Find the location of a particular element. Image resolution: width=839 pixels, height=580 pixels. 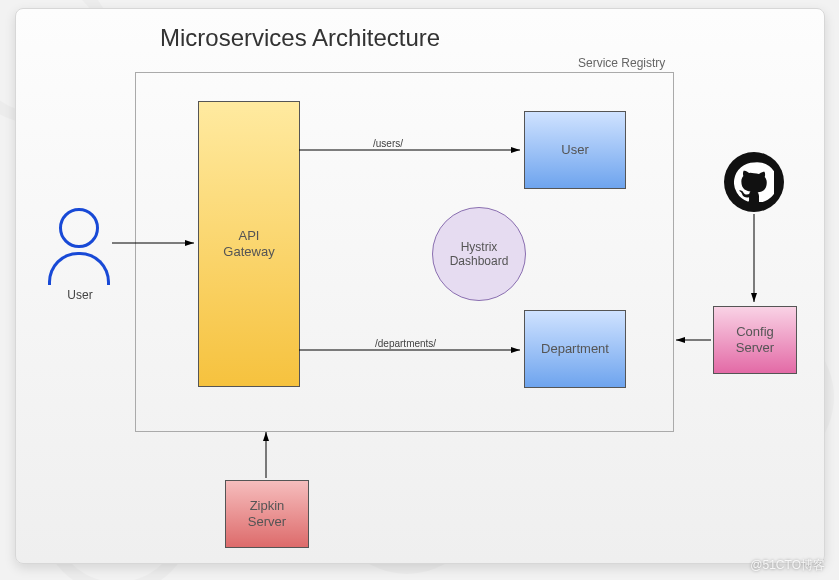

zipkin-server-node: Zipkin Server is located at coordinates (267, 514).